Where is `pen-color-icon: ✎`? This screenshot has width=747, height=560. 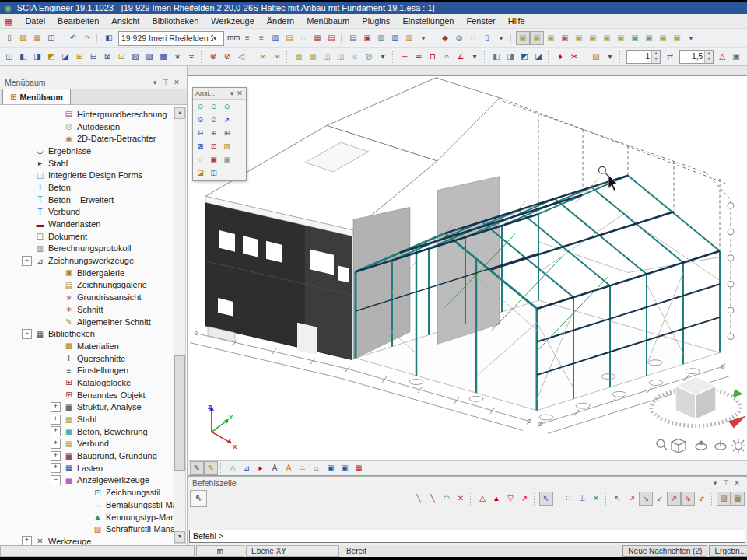
pen-color-icon: ✎ is located at coordinates (211, 468).